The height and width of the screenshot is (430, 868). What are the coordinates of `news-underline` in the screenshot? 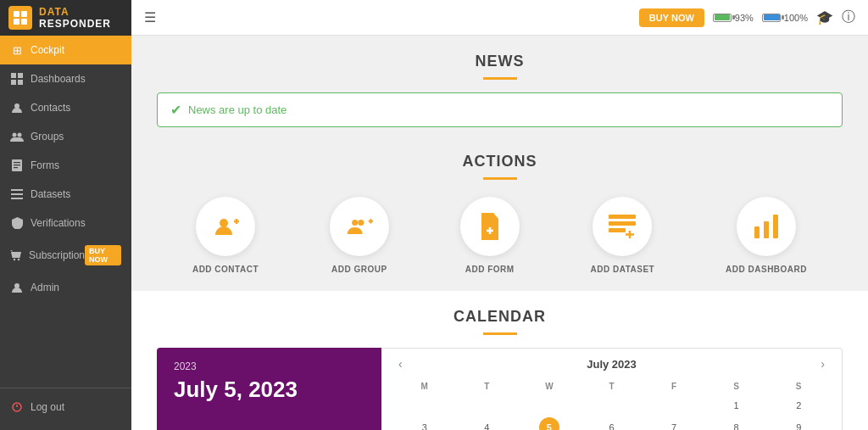 It's located at (500, 78).